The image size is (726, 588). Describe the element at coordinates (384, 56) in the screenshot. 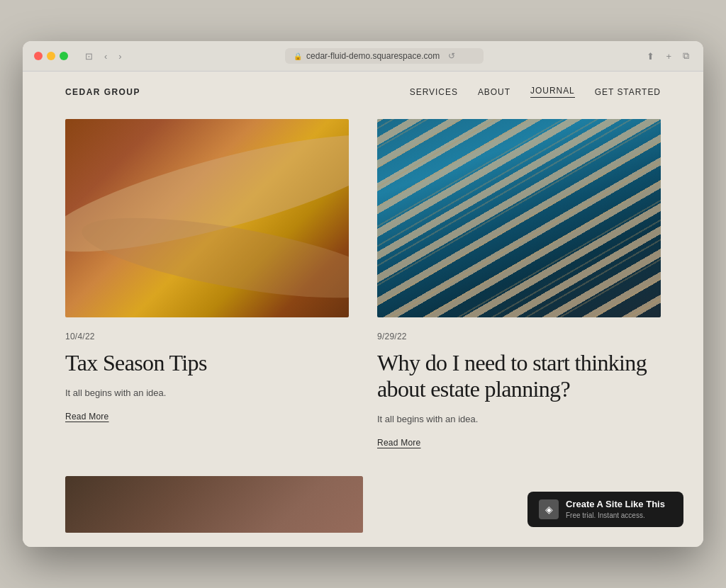

I see `address-bar: 🔒 cedar-fluid-demo.squarespace.com ↺` at that location.